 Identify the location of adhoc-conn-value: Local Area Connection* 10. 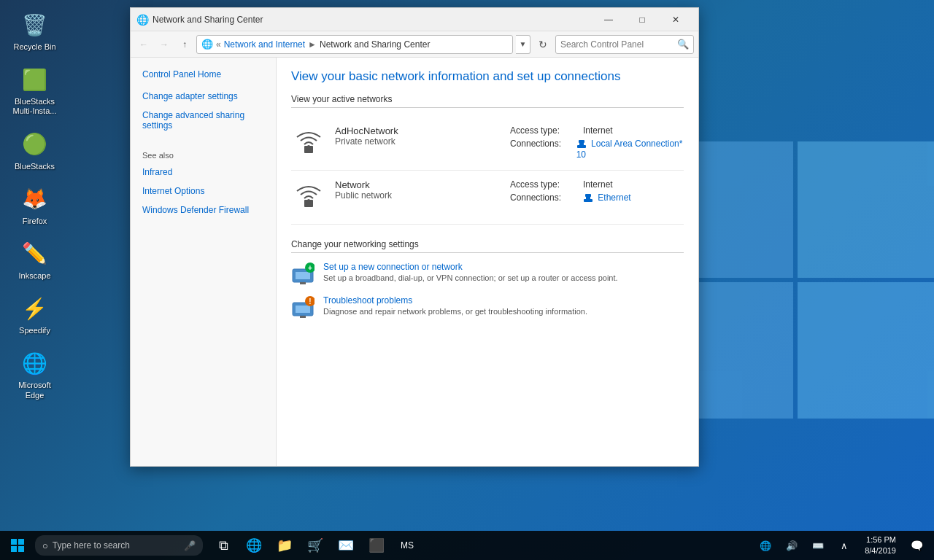
(630, 149).